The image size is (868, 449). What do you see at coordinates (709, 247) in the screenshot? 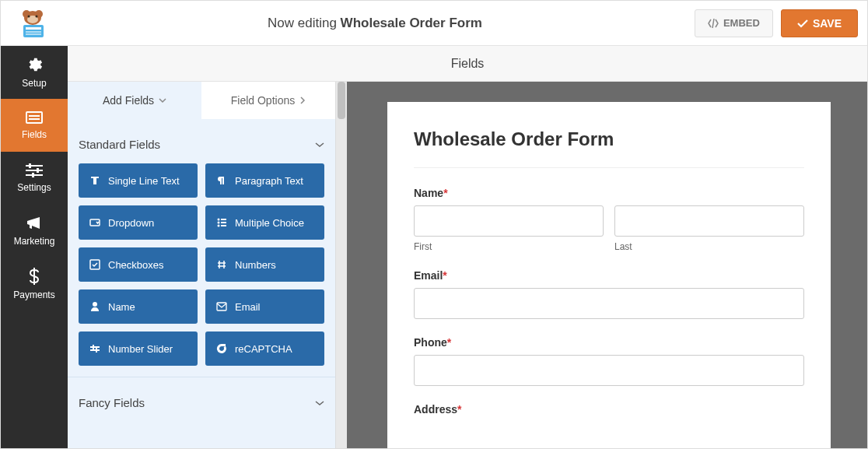
I see `sublabel-last: Last` at bounding box center [709, 247].